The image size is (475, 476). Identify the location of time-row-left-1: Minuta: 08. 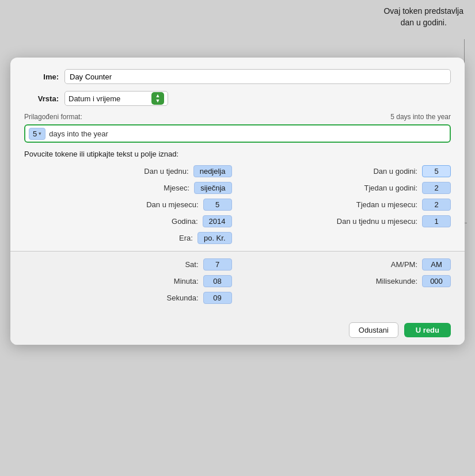
(128, 281).